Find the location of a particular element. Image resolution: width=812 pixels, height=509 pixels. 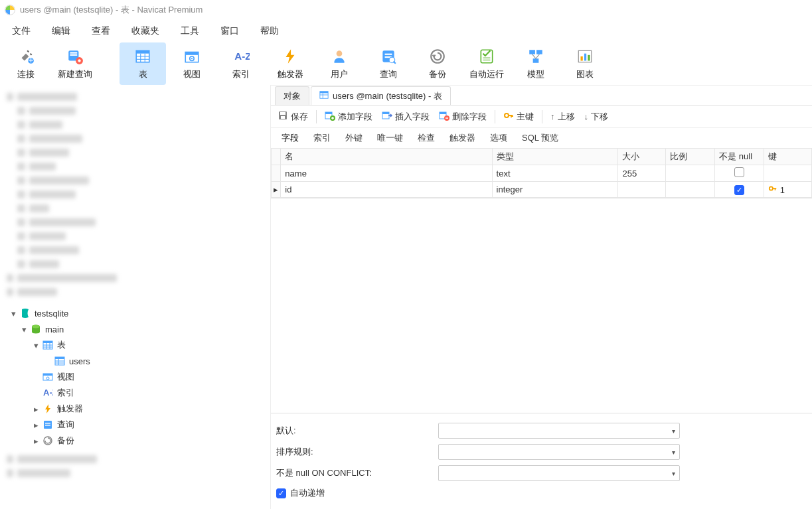

menu-file: 文件 is located at coordinates (21, 31).